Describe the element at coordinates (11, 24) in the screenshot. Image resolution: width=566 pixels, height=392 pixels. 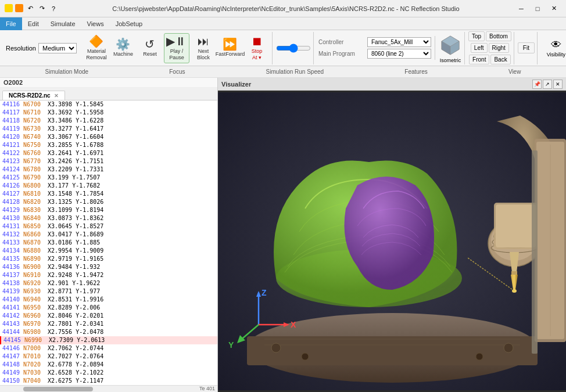
I see `menu-file: File` at that location.